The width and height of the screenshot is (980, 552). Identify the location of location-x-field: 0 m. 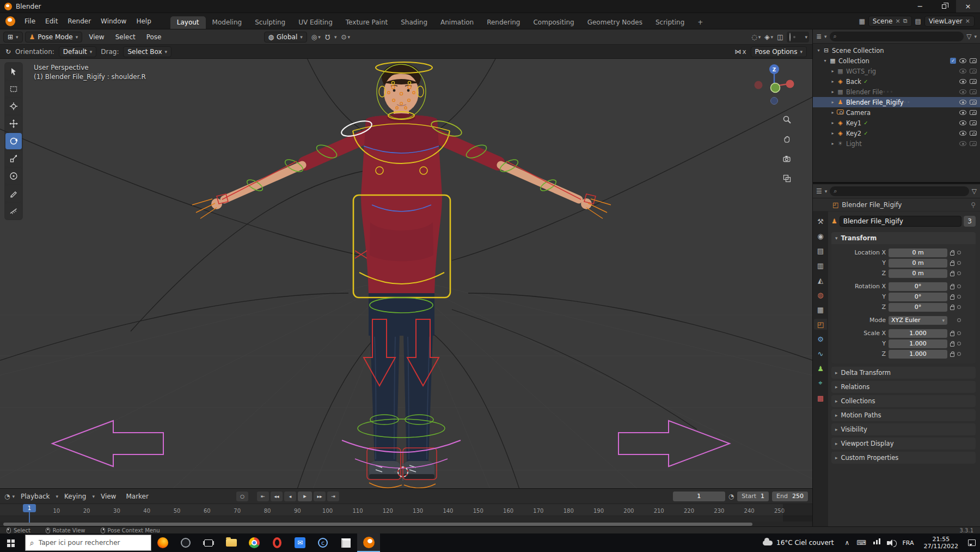
(918, 253).